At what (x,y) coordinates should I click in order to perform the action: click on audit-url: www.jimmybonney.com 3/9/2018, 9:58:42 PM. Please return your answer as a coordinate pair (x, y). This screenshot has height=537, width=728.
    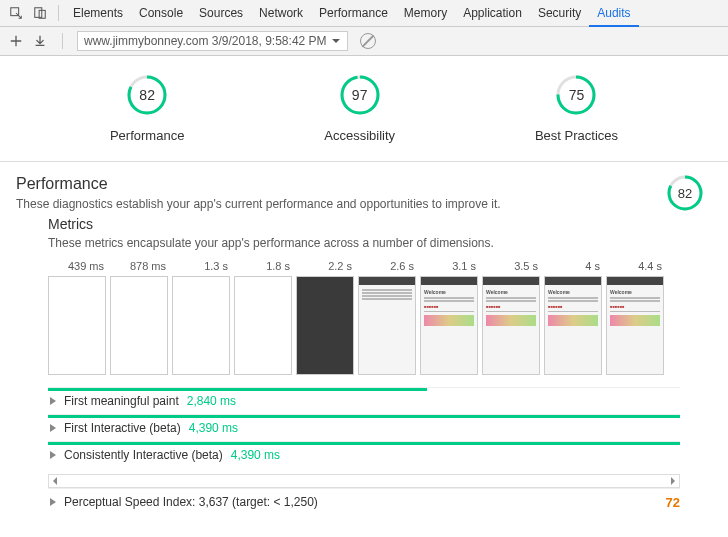
    Looking at the image, I should click on (206, 41).